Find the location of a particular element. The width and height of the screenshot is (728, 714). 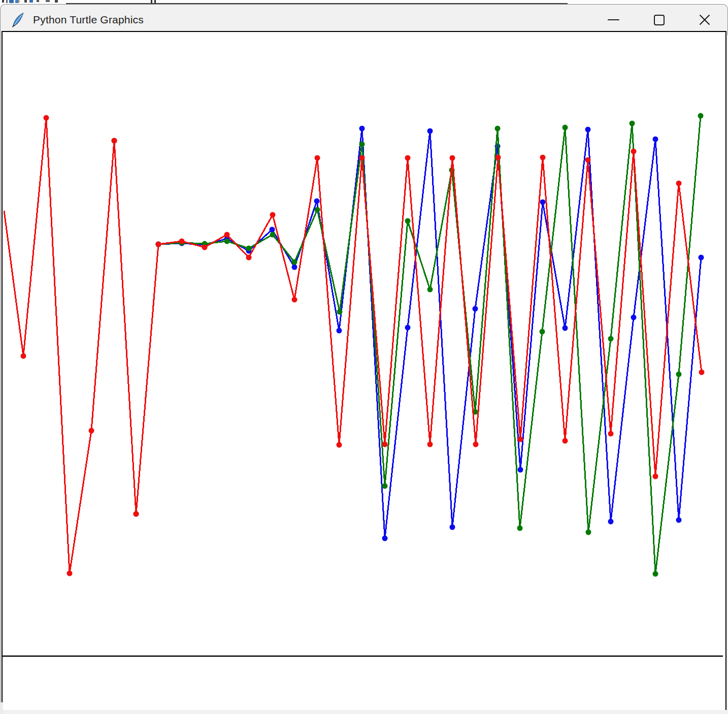

close-button is located at coordinates (705, 20).